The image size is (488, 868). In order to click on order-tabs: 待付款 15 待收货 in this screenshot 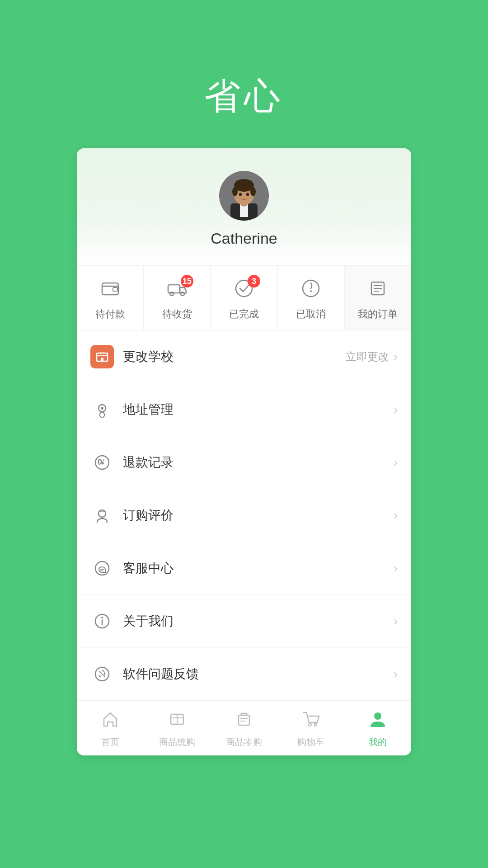, I will do `click(244, 298)`.